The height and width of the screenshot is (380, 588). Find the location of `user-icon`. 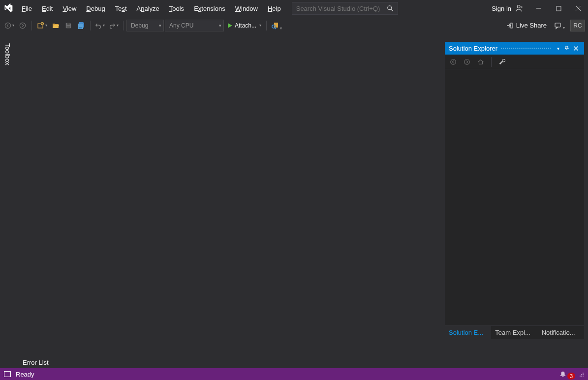

user-icon is located at coordinates (520, 8).